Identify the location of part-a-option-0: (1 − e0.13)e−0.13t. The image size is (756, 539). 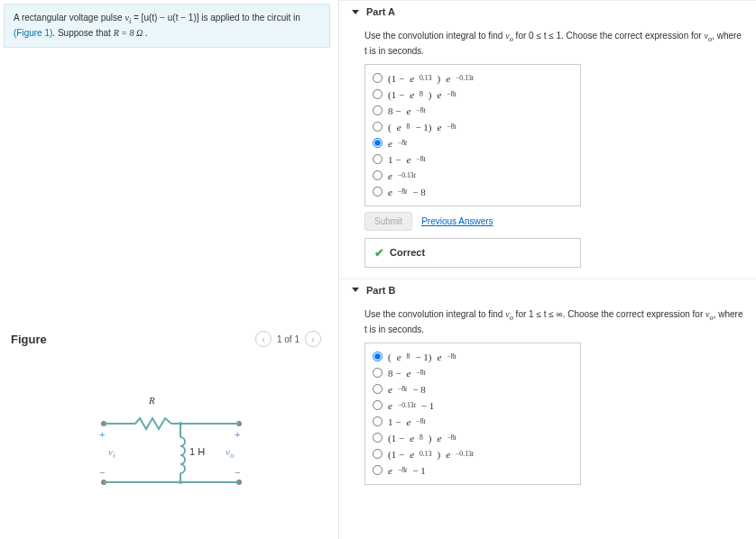
(473, 78).